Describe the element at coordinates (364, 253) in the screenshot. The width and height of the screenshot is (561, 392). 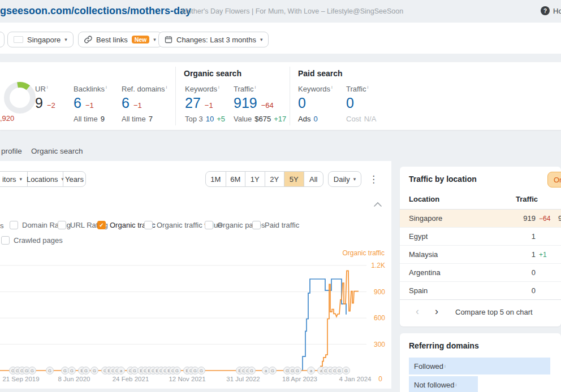
I see `chart-legend-organic-traffic: Organic traffic` at that location.